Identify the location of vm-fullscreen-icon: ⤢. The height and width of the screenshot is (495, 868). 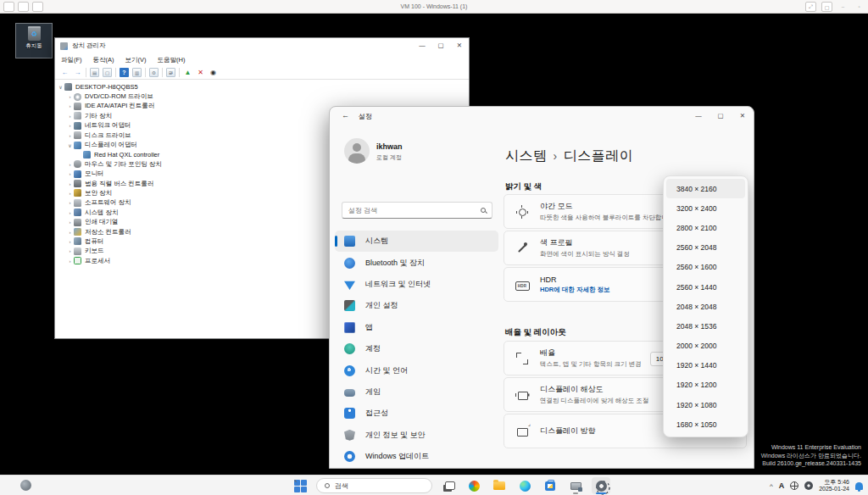
(810, 7).